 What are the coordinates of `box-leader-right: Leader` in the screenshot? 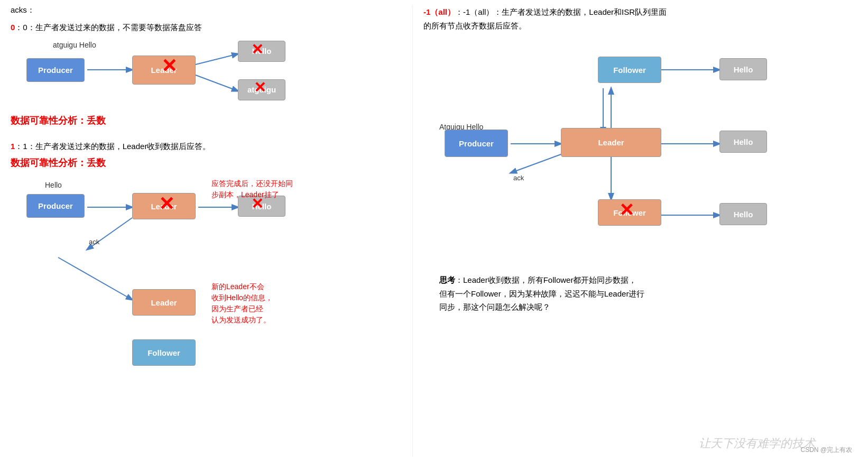 It's located at (611, 143).